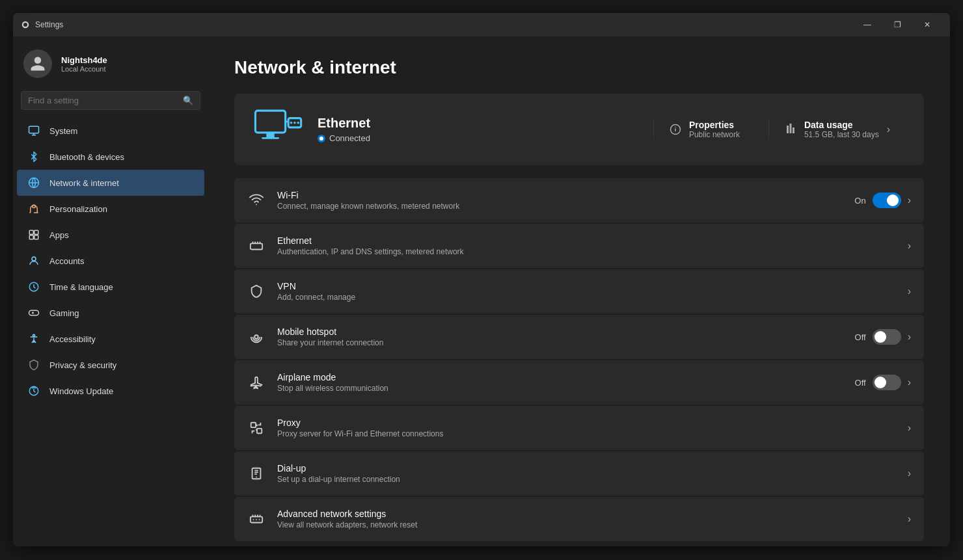 The image size is (963, 560). What do you see at coordinates (887, 337) in the screenshot?
I see `toggle-hotspot` at bounding box center [887, 337].